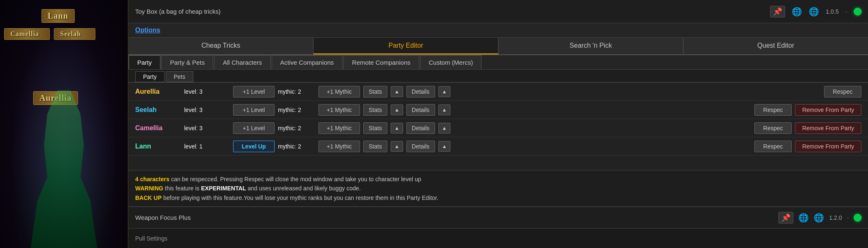 This screenshot has width=868, height=248. What do you see at coordinates (183, 188) in the screenshot?
I see `info-mid2: this feature is` at bounding box center [183, 188].